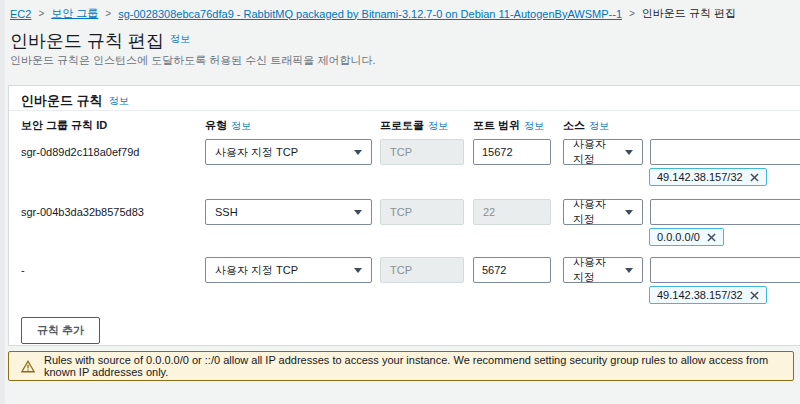  What do you see at coordinates (586, 126) in the screenshot?
I see `column-header-source: 소스정보` at bounding box center [586, 126].